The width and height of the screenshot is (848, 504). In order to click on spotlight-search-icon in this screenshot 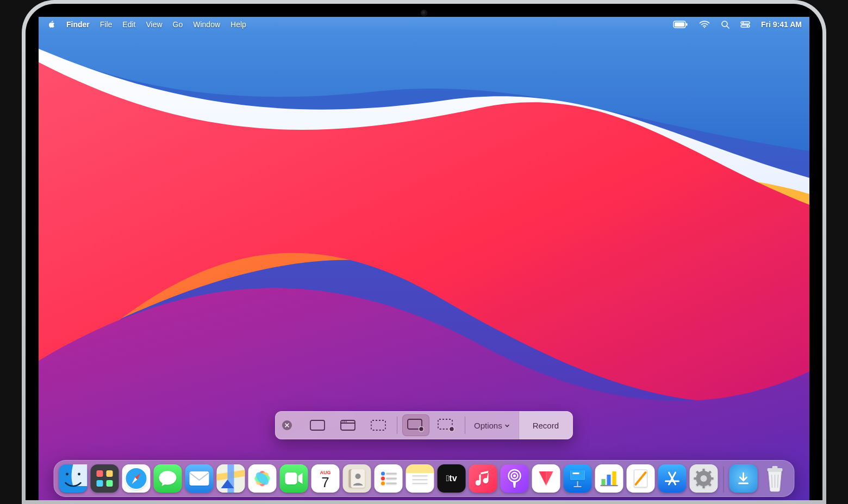, I will do `click(725, 24)`.